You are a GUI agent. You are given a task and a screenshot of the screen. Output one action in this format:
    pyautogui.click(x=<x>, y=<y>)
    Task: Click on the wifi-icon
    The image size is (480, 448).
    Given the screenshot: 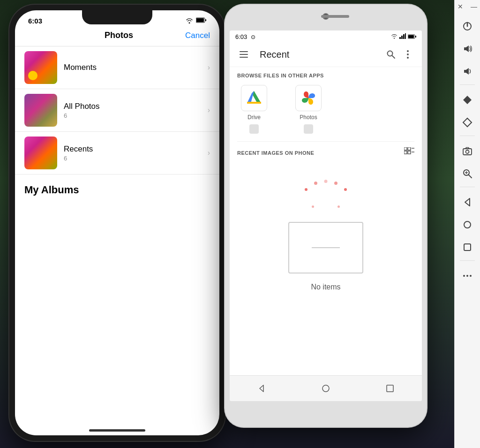 What is the action you would take?
    pyautogui.click(x=189, y=21)
    